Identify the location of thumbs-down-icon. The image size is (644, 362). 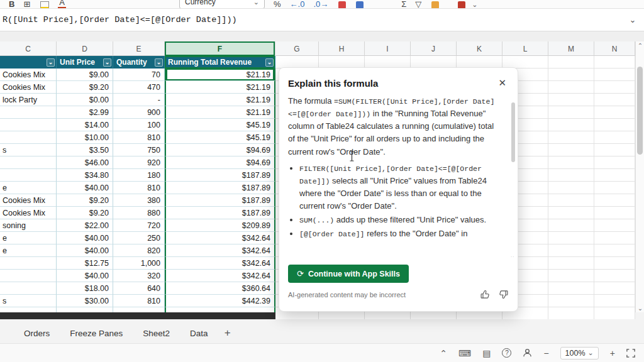
(503, 294).